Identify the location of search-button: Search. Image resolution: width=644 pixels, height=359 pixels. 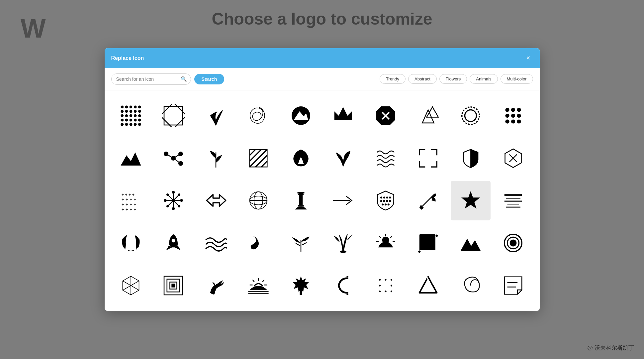
(209, 79).